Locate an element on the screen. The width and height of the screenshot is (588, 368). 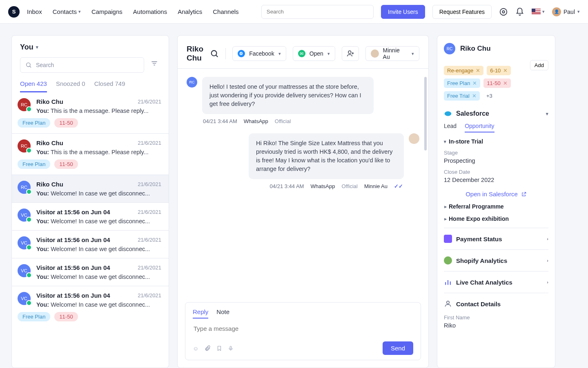
opportunity-expo: ▾ Home Expo exhibition is located at coordinates (496, 219).